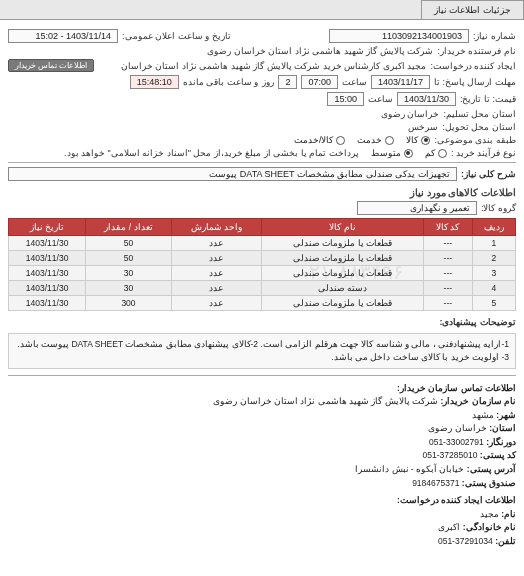 This screenshot has height=576, width=524. Describe the element at coordinates (320, 51) in the screenshot. I see `buyer-name: شرکت پالایش گاز شهید هاشمی نژاد استان خر…` at that location.